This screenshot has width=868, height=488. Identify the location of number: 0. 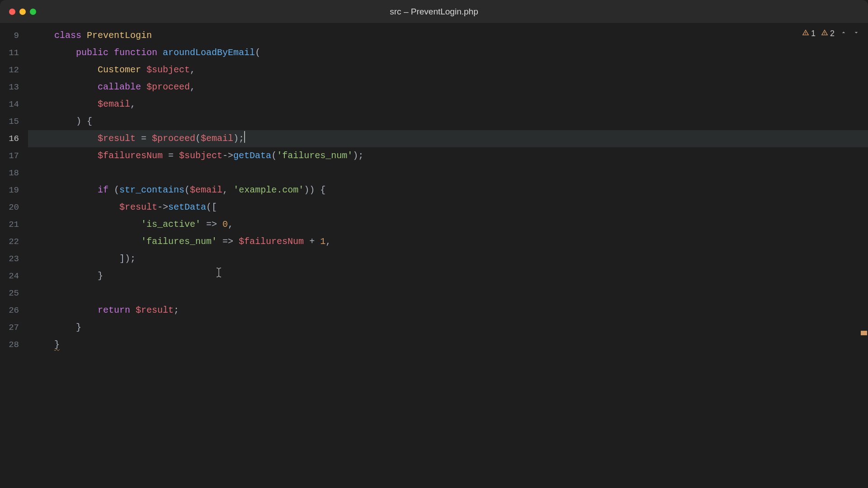
(225, 224).